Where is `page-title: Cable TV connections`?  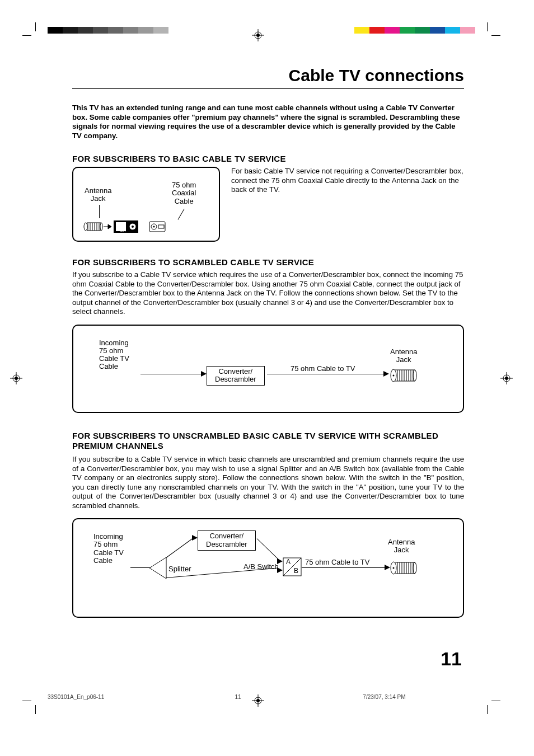 page-title: Cable TV connections is located at coordinates (268, 76).